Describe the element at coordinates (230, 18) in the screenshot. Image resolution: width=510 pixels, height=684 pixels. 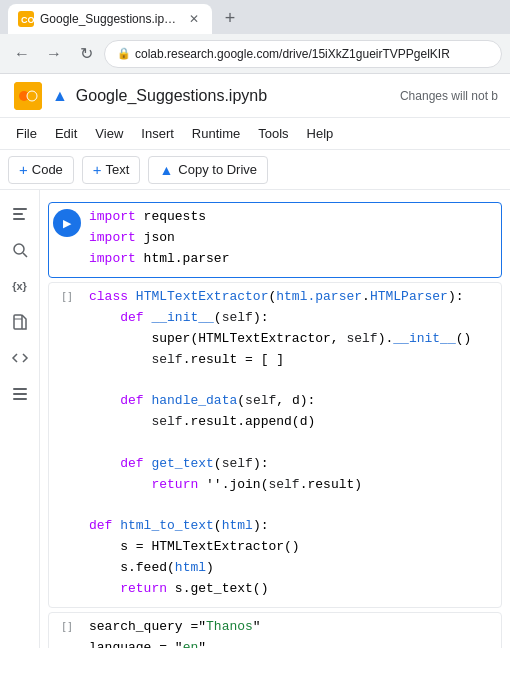
I see `new-tab-button: +` at that location.